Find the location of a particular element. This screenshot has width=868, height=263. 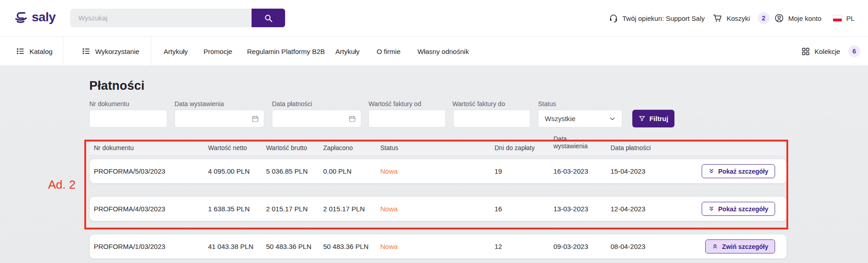

status-select: Wszystkie is located at coordinates (580, 119).